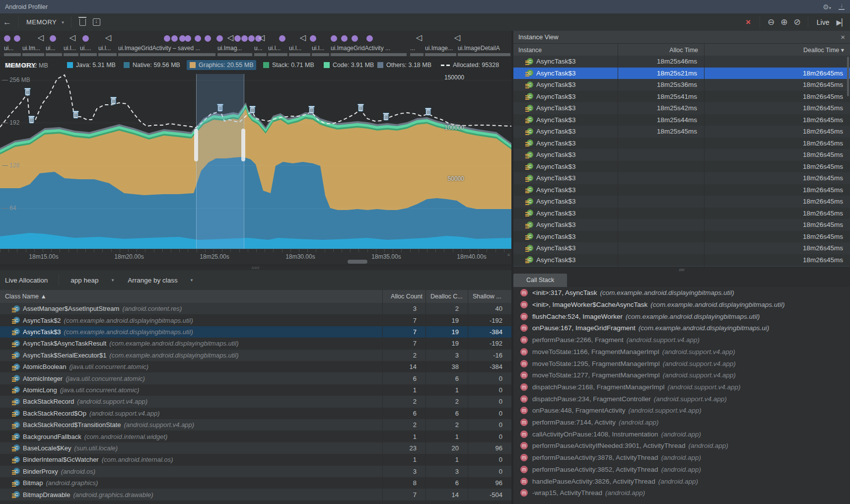 The image size is (850, 504). Describe the element at coordinates (660, 50) in the screenshot. I see `column-header: Alloc Time` at that location.